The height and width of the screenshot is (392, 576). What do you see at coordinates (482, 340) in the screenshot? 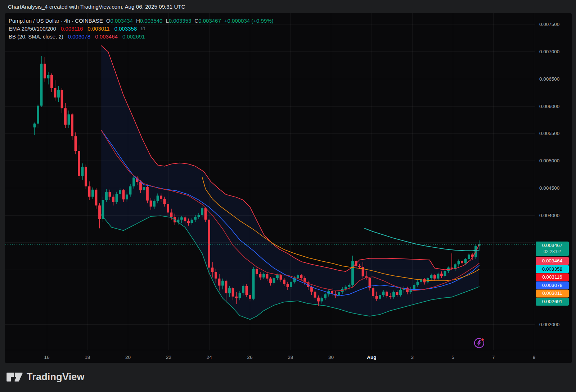
I see `notification-dot` at bounding box center [482, 340].